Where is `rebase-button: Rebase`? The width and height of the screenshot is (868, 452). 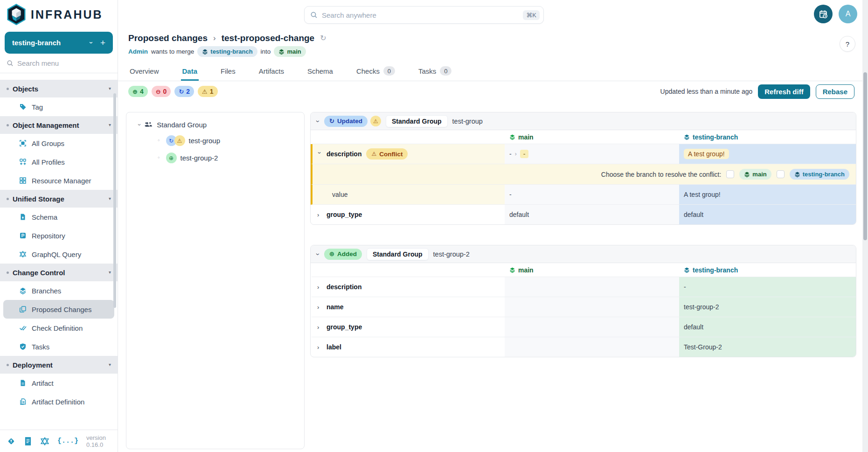
rebase-button: Rebase is located at coordinates (835, 91).